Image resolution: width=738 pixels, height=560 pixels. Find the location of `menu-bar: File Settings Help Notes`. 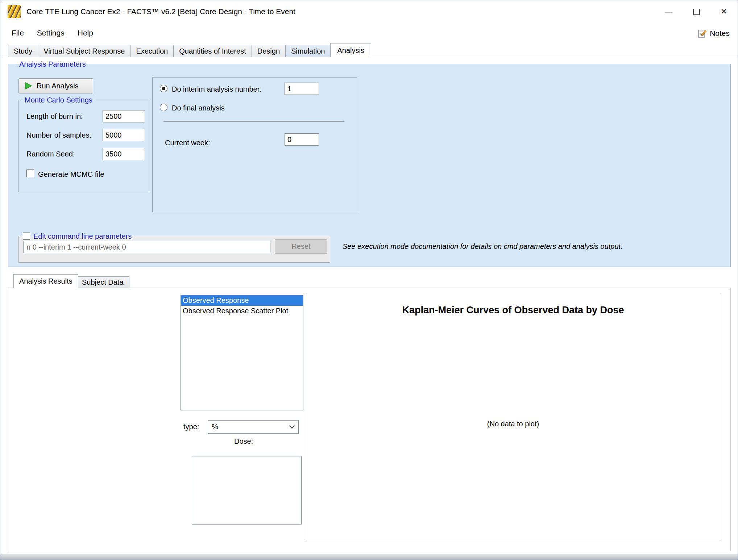

menu-bar: File Settings Help Notes is located at coordinates (369, 33).